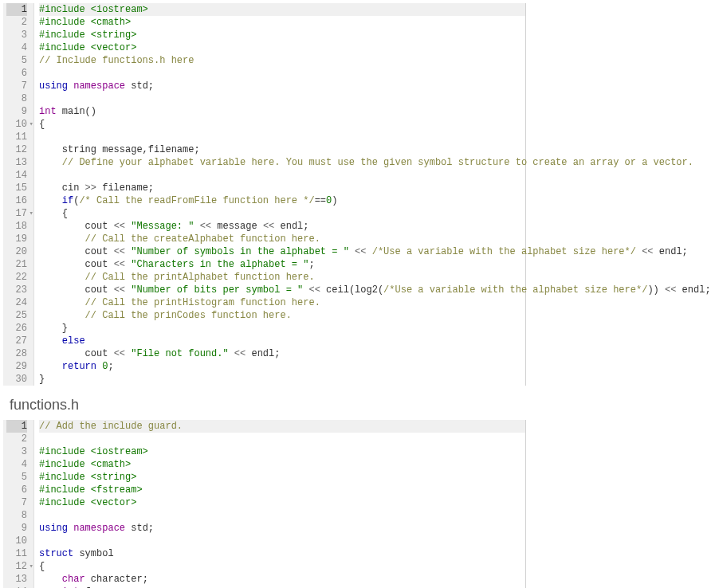  Describe the element at coordinates (282, 490) in the screenshot. I see `code-line: #include <fstream>` at that location.